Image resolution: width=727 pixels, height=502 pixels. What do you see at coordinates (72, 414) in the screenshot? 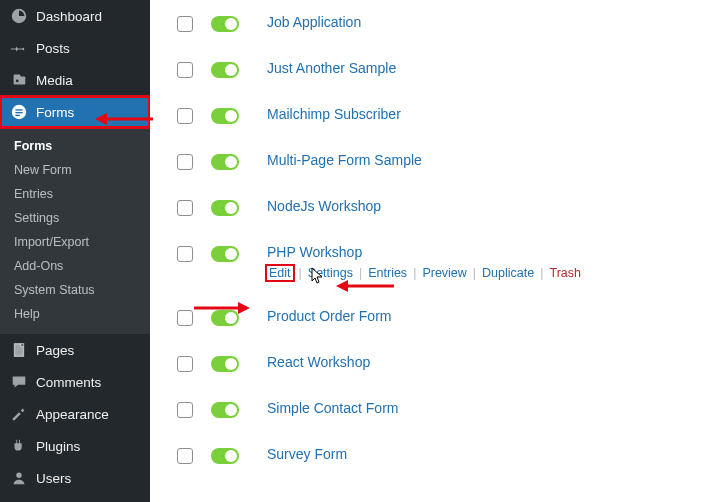
I see `menu-label: Appearance` at bounding box center [72, 414].